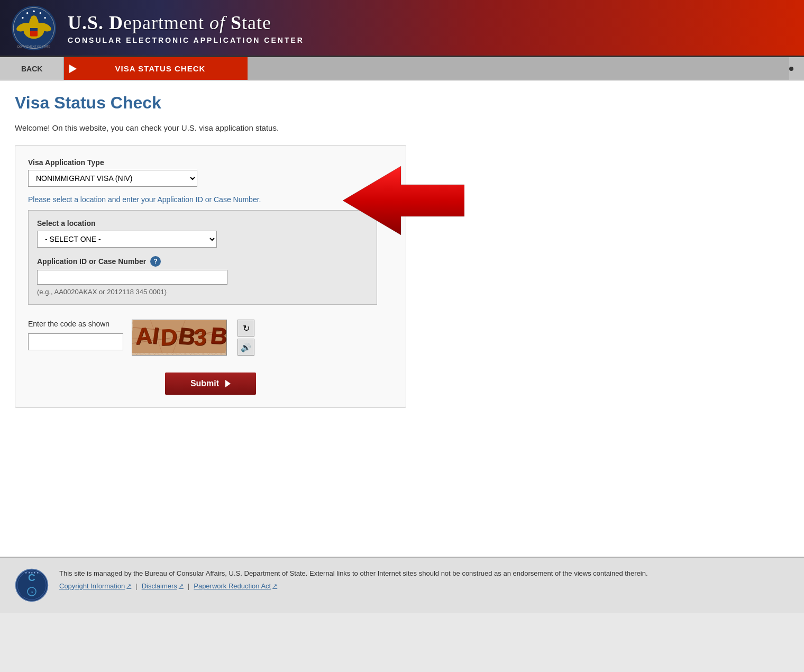  I want to click on copyright-link: Copyright Information ↗, so click(95, 586).